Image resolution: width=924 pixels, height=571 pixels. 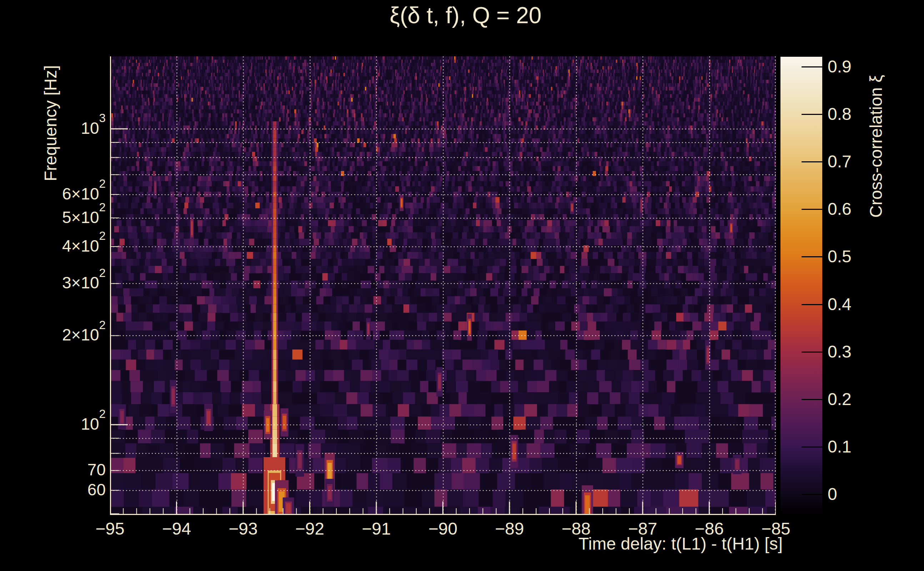 I want to click on chart-title: ξ(δ t, f), Q = 20, so click(x=465, y=15).